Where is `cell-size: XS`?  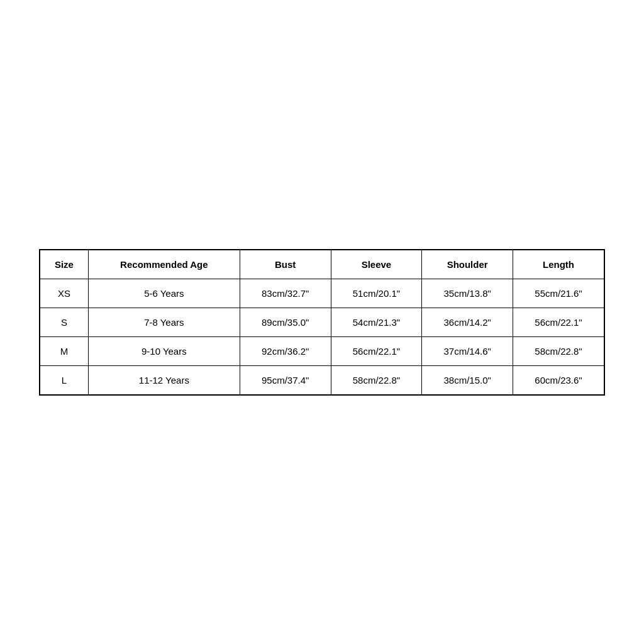 cell-size: XS is located at coordinates (64, 293).